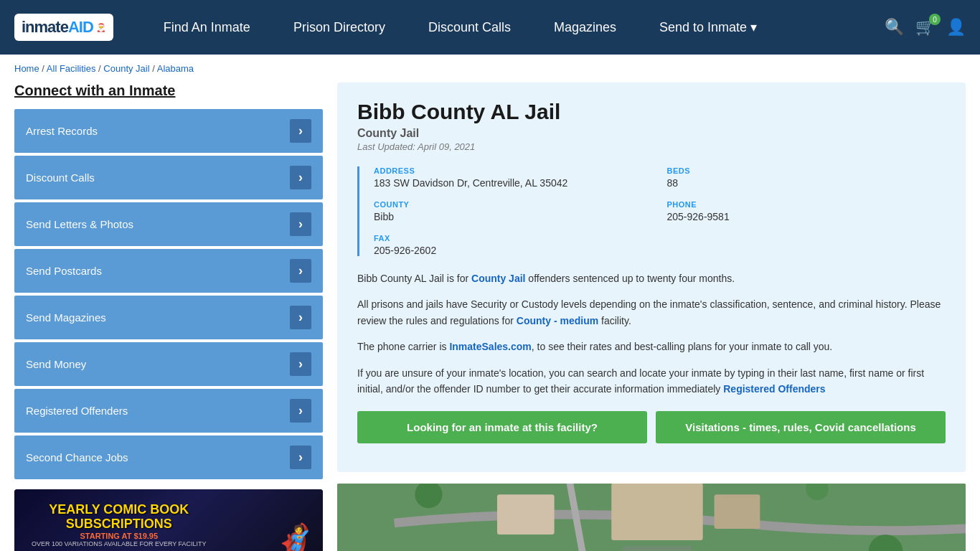  What do you see at coordinates (514, 211) in the screenshot?
I see `county-group: COUNTY Bibb` at bounding box center [514, 211].